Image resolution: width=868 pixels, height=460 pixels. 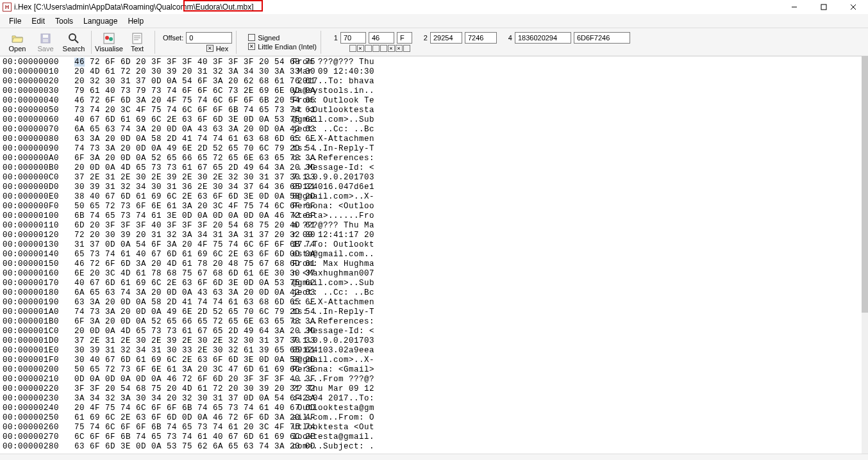 What do you see at coordinates (333, 82) in the screenshot?
I see `hex-ascii: 2017..To: bhava` at bounding box center [333, 82].